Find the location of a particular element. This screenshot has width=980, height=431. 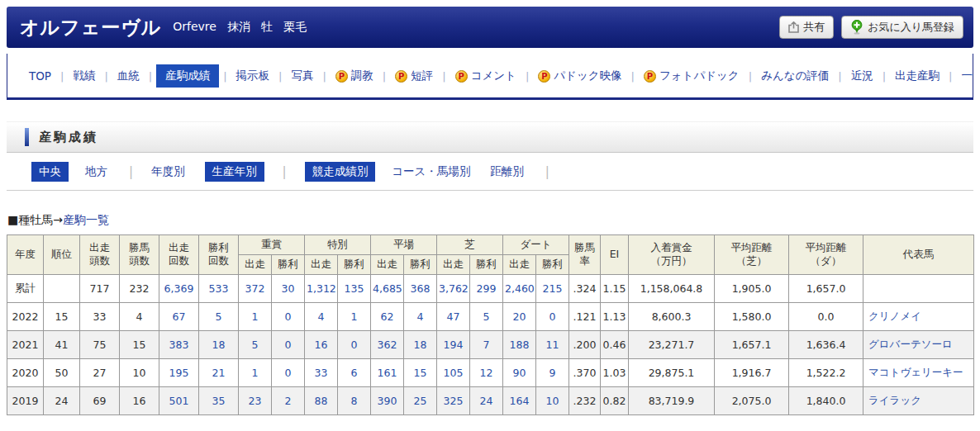

nav-item: 産駒成績 is located at coordinates (188, 76).